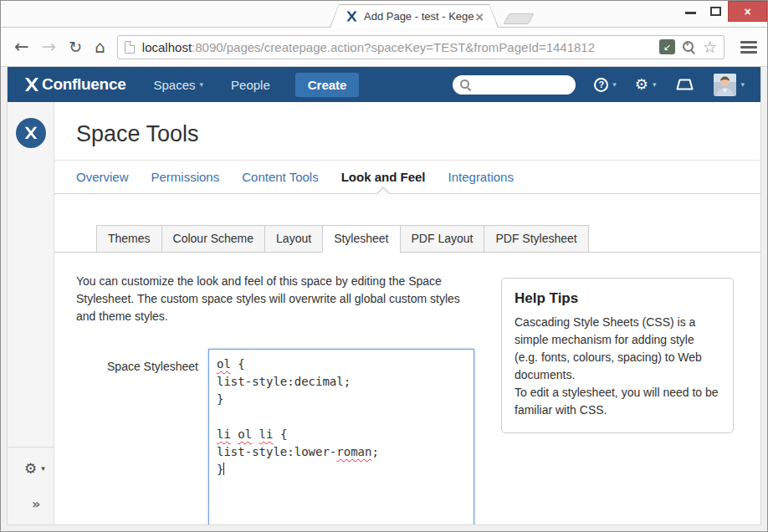 The width and height of the screenshot is (768, 532). I want to click on help-menu: ? ▾, so click(606, 85).